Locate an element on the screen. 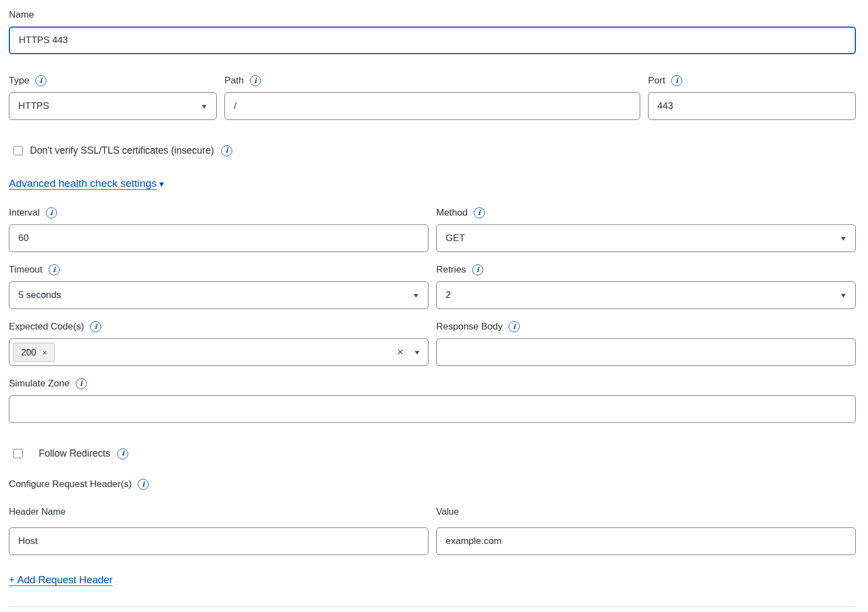  ssl-verify-label: Don't verify SSL/TLS certificates (insec… is located at coordinates (122, 150).